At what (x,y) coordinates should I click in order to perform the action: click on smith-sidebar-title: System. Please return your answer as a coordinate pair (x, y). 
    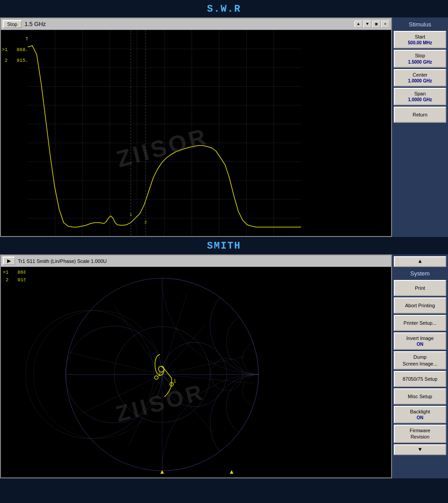
    Looking at the image, I should click on (420, 273).